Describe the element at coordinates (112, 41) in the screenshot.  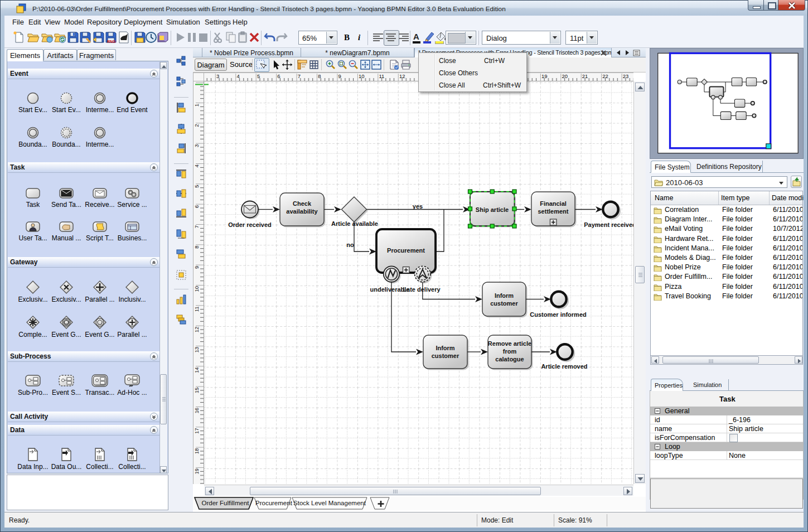
I see `svg-text: RNG` at that location.